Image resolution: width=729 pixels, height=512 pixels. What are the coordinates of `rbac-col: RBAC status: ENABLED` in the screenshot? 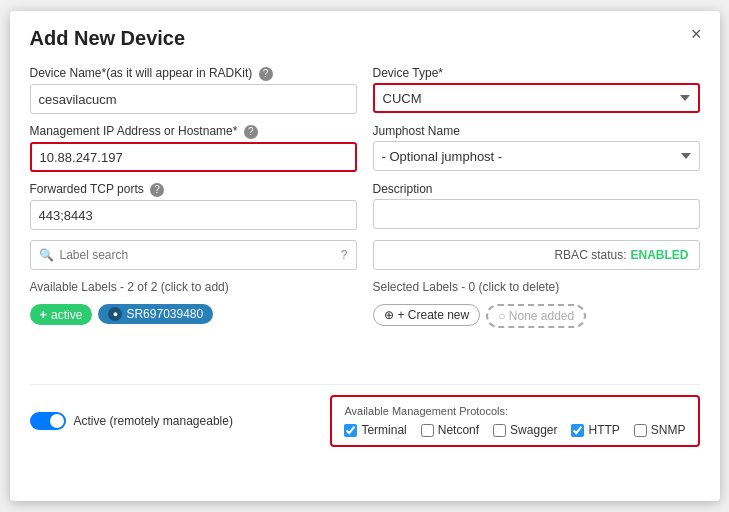 It's located at (536, 255).